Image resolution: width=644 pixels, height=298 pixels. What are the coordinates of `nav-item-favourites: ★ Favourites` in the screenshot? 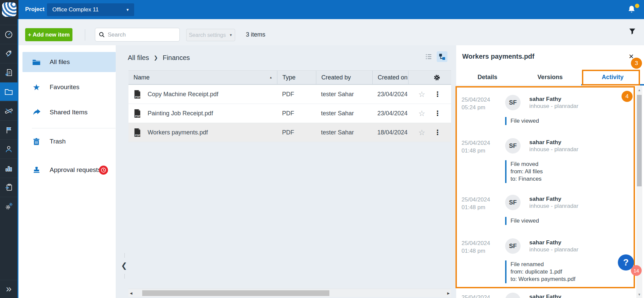 It's located at (67, 87).